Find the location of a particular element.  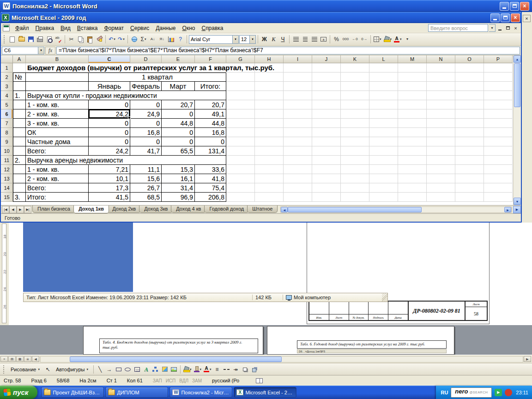

taskbar-window-1: Проект ДЫШИ-Взгл... is located at coordinates (73, 393).